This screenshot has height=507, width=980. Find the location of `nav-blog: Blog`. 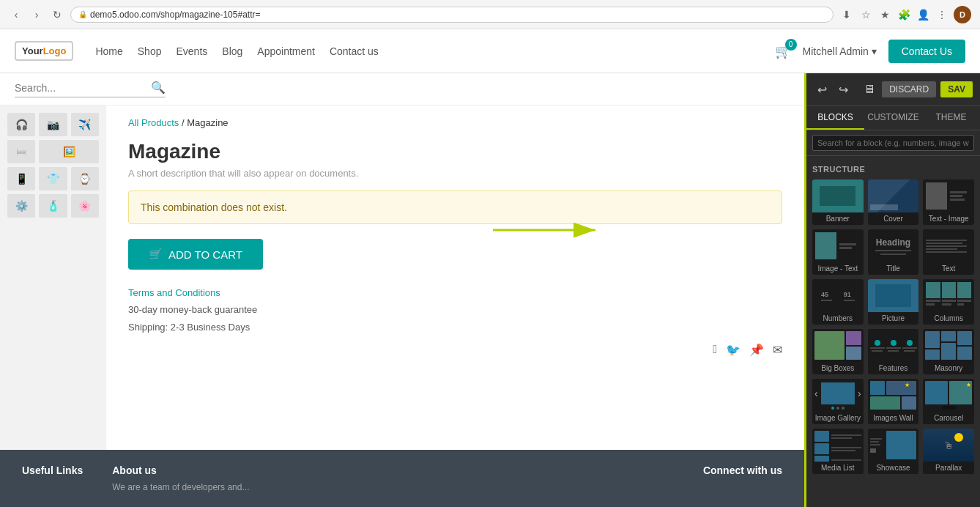

nav-blog: Blog is located at coordinates (232, 51).